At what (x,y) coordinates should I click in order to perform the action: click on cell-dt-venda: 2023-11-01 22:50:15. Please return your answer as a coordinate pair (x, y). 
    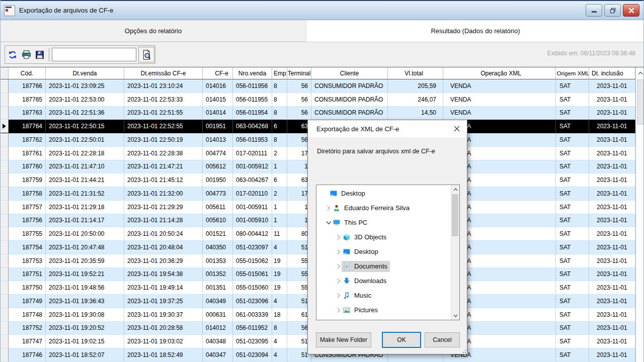
    Looking at the image, I should click on (85, 127).